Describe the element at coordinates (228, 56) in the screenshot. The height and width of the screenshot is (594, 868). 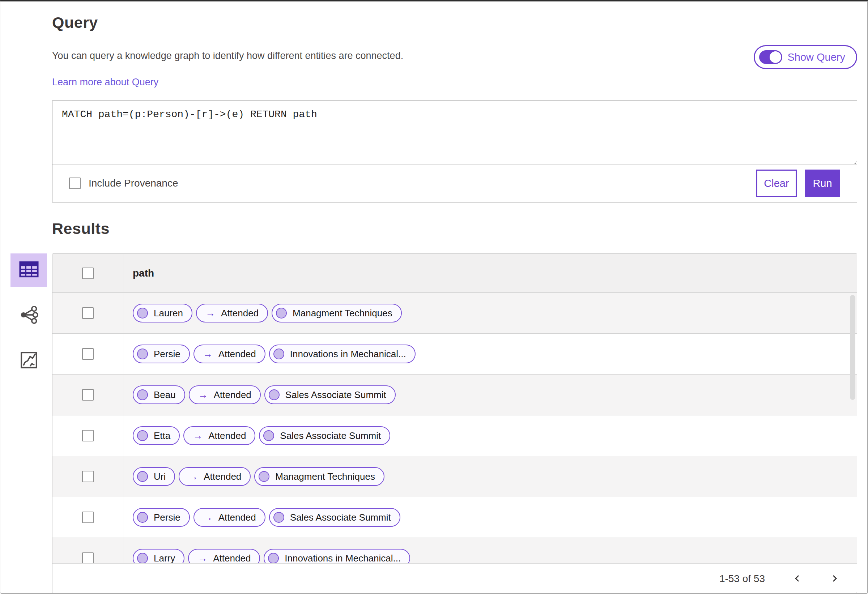
I see `query-description: You can query a knowledge graph to ident…` at that location.